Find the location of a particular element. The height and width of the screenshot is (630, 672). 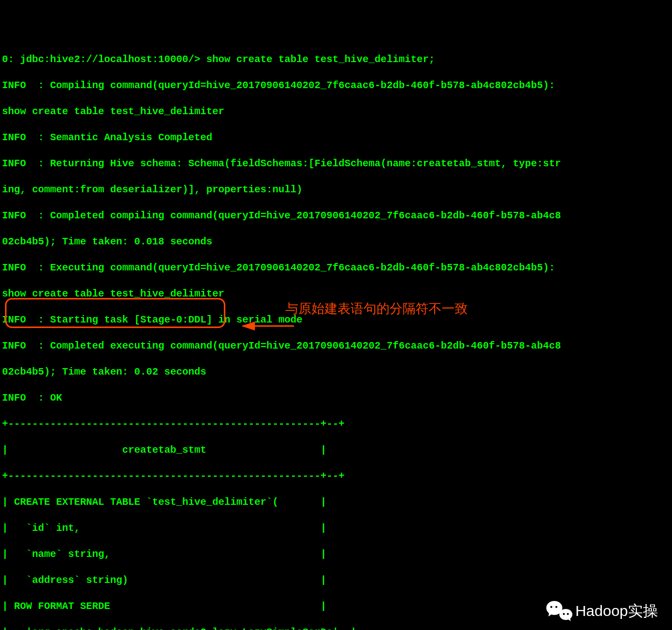

table-row: | `name` string, | is located at coordinates (336, 554).